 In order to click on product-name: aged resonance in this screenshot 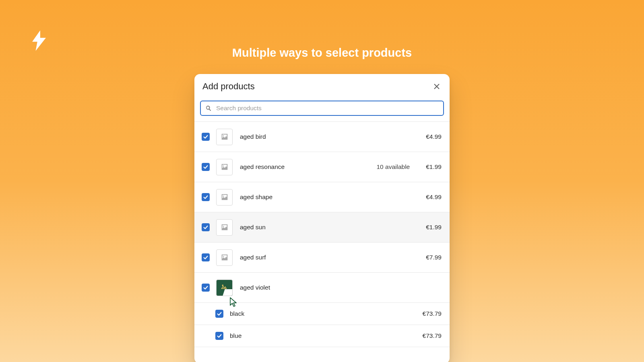, I will do `click(308, 167)`.